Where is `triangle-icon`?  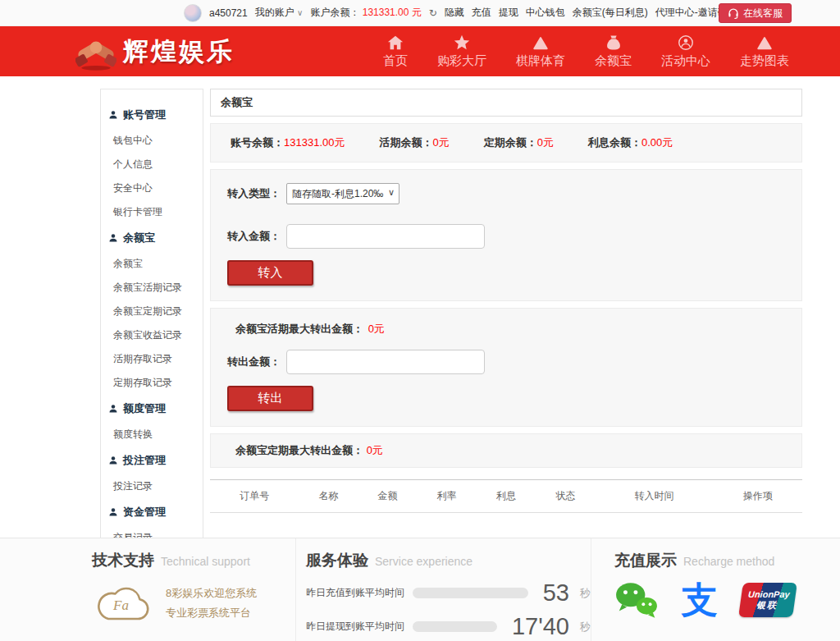
triangle-icon is located at coordinates (541, 43).